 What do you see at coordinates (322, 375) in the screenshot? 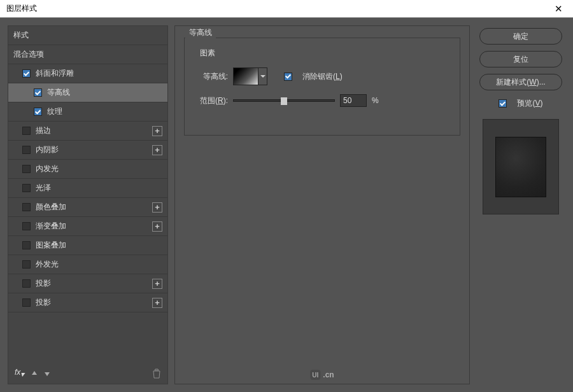
I see `watermark: UI .cn` at bounding box center [322, 375].